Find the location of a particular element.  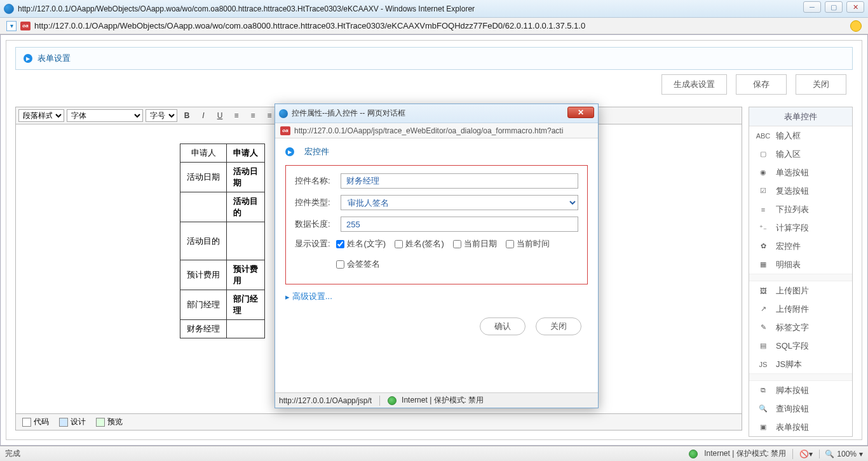

control-type-select: 审批人签名 is located at coordinates (459, 203).